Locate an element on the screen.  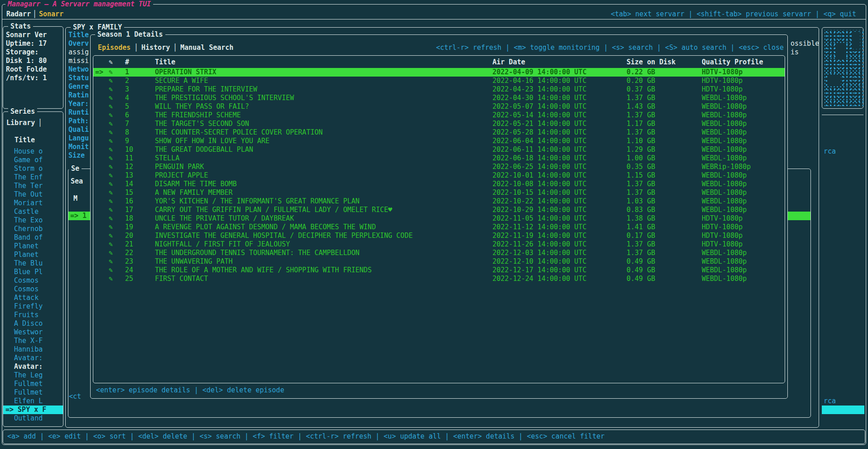
episode-number: 2 is located at coordinates (127, 81).